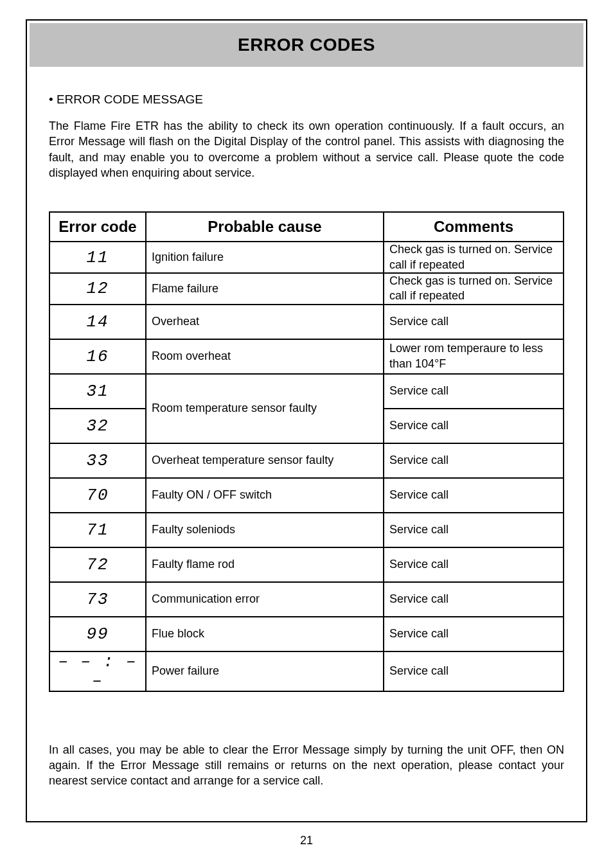 The image size is (613, 868). Describe the element at coordinates (265, 634) in the screenshot. I see `probable-cause: Flue block` at that location.